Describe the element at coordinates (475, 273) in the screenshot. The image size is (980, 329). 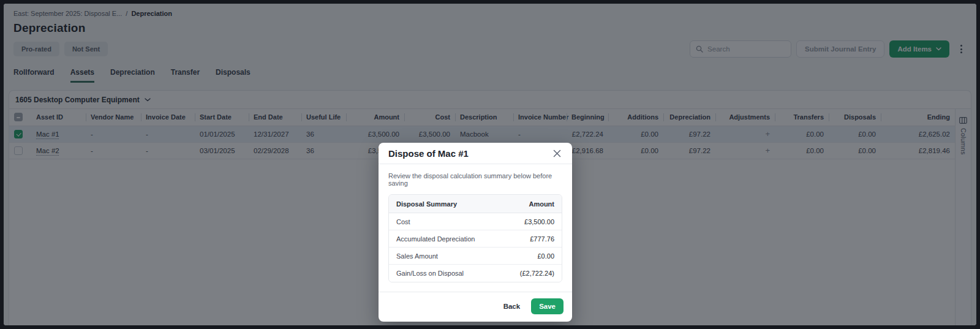
I see `summary-row-gain-loss: Gain/Loss on Disposal (£2,722.24)` at that location.